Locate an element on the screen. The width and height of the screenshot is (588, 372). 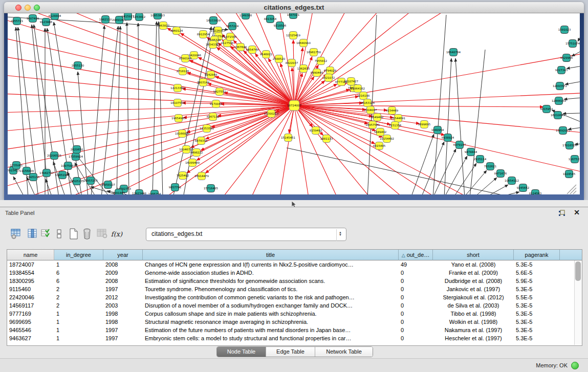
network-node: 13942737 is located at coordinates (47, 173).